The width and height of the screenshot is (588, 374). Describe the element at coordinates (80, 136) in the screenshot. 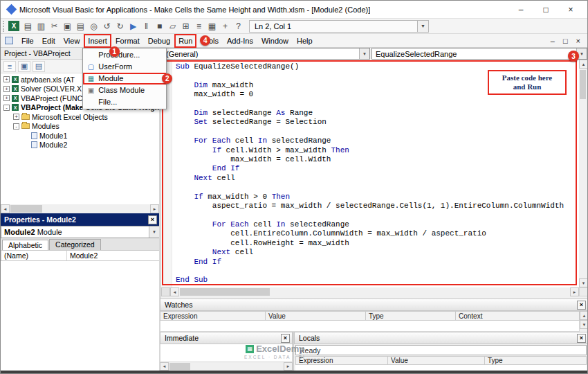

I see `tree-item-module1: Module1` at that location.